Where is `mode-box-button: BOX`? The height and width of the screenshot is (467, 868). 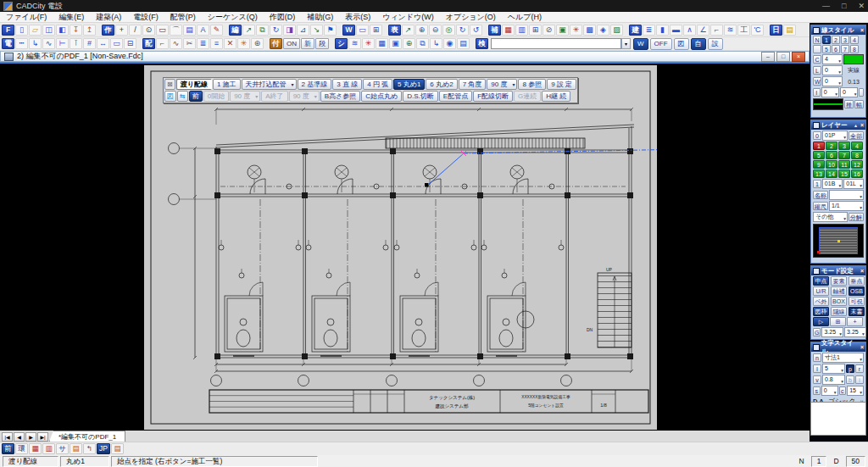
mode-box-button: BOX is located at coordinates (839, 302).